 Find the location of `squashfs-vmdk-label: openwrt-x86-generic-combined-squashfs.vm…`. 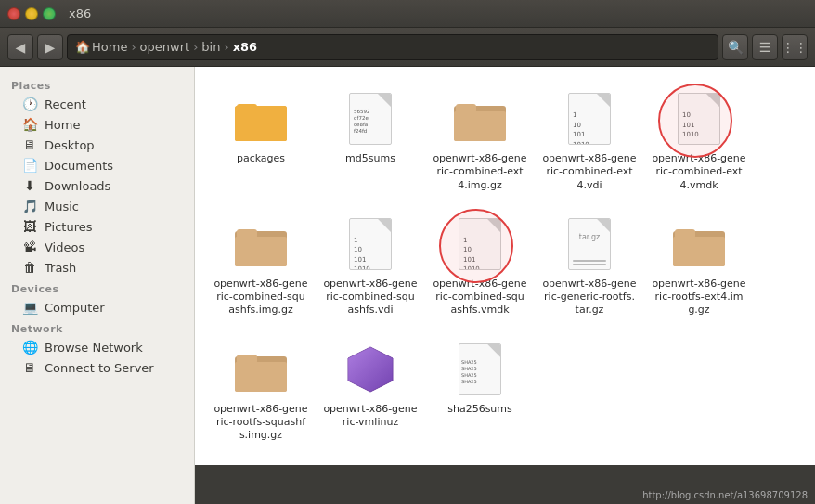

squashfs-vmdk-label: openwrt-x86-generic-combined-squashfs.vm… is located at coordinates (480, 297).